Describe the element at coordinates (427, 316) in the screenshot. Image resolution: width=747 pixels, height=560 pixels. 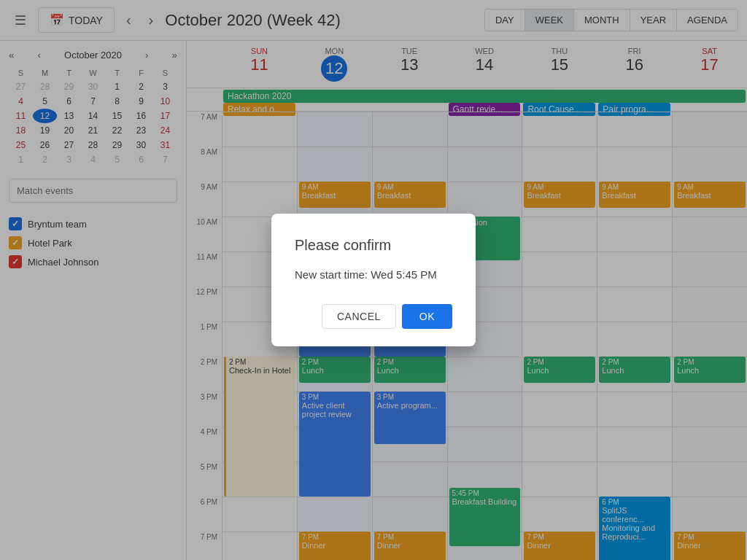
I see `ok-button: OK` at that location.